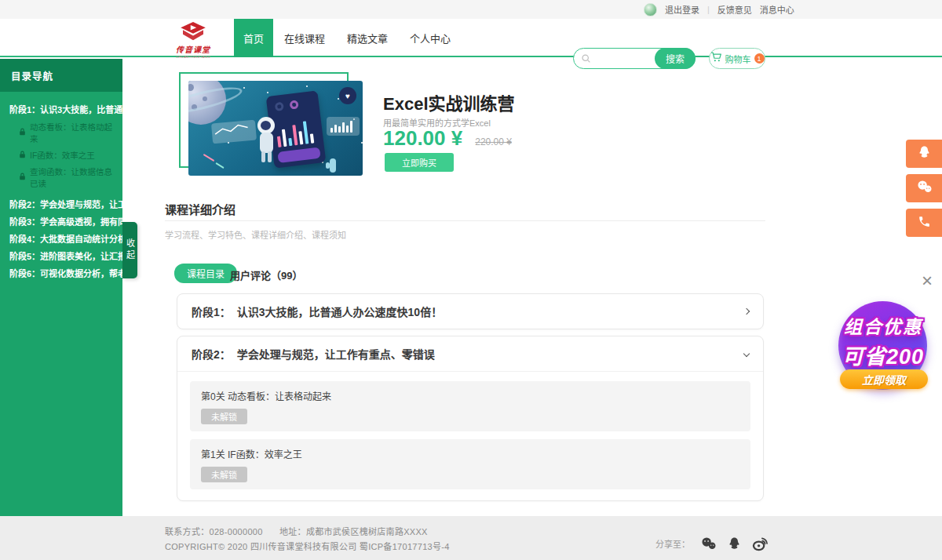 Image resolution: width=942 pixels, height=560 pixels. I want to click on floating-contact-bar, so click(924, 188).